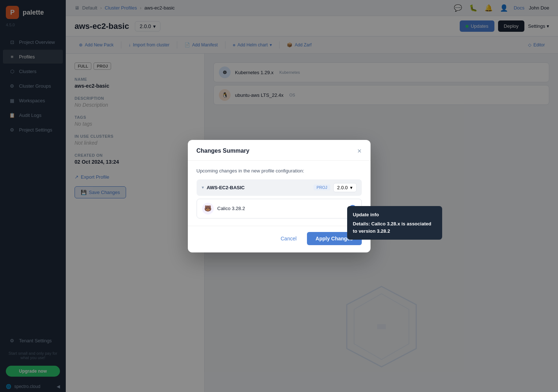  What do you see at coordinates (279, 193) in the screenshot?
I see `modal-body: Upcoming changes in the new profile conf…` at bounding box center [279, 193].